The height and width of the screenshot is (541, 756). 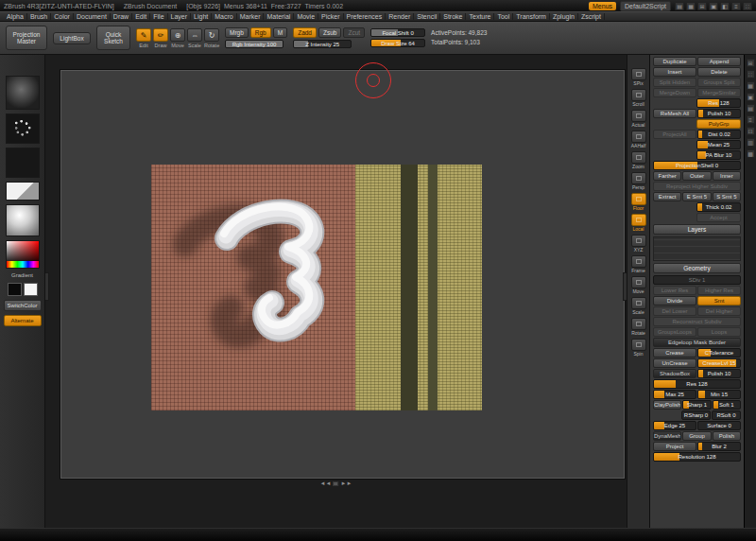 I want to click on divide-button: Divide, so click(x=675, y=301).